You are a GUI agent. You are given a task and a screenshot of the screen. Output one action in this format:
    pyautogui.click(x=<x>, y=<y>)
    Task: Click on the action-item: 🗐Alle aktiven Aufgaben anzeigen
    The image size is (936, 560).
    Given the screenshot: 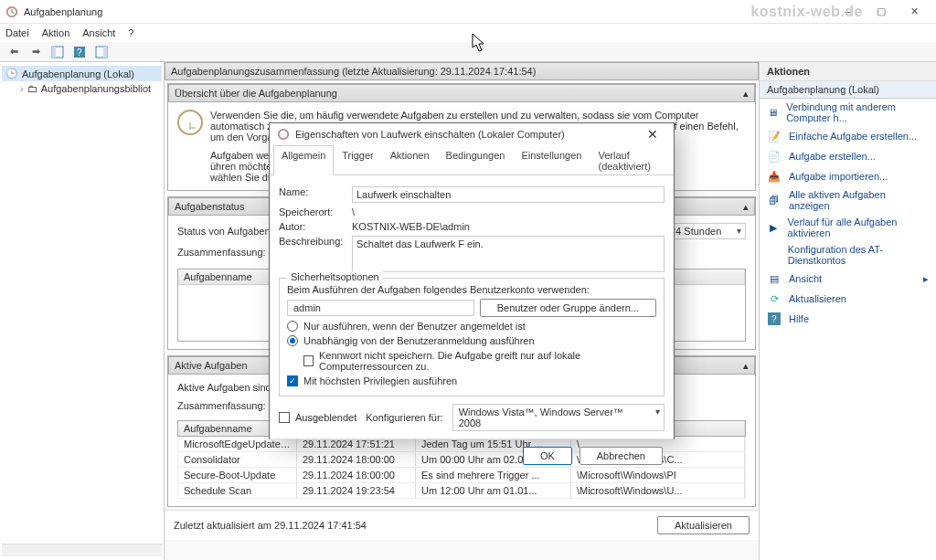 What is the action you would take?
    pyautogui.click(x=848, y=200)
    